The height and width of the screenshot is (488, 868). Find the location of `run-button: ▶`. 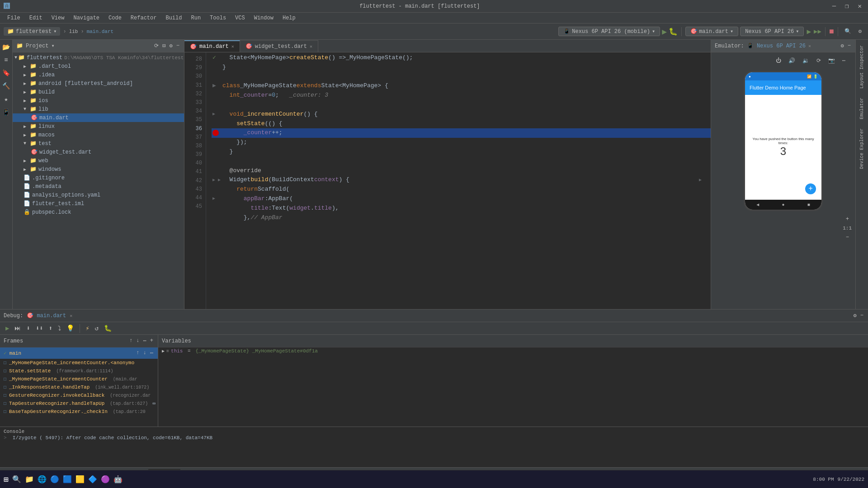

run-button: ▶ is located at coordinates (665, 32).